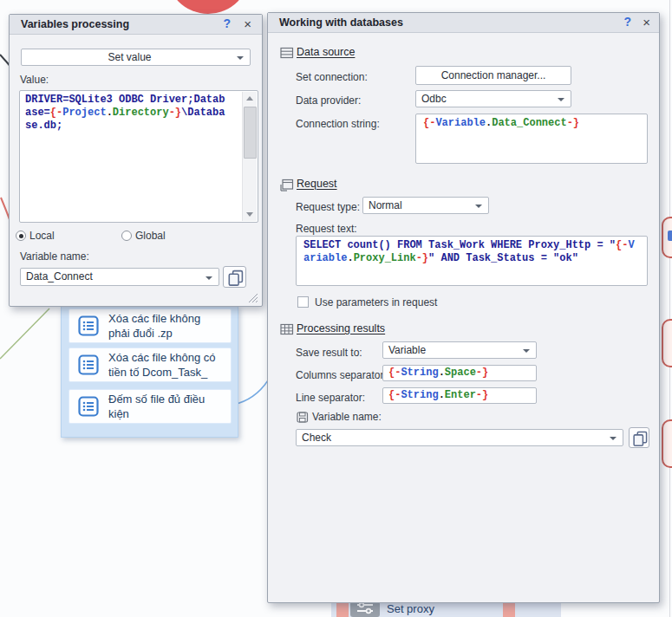 The image size is (672, 617). What do you see at coordinates (250, 99) in the screenshot?
I see `scroll-up-icon` at bounding box center [250, 99].